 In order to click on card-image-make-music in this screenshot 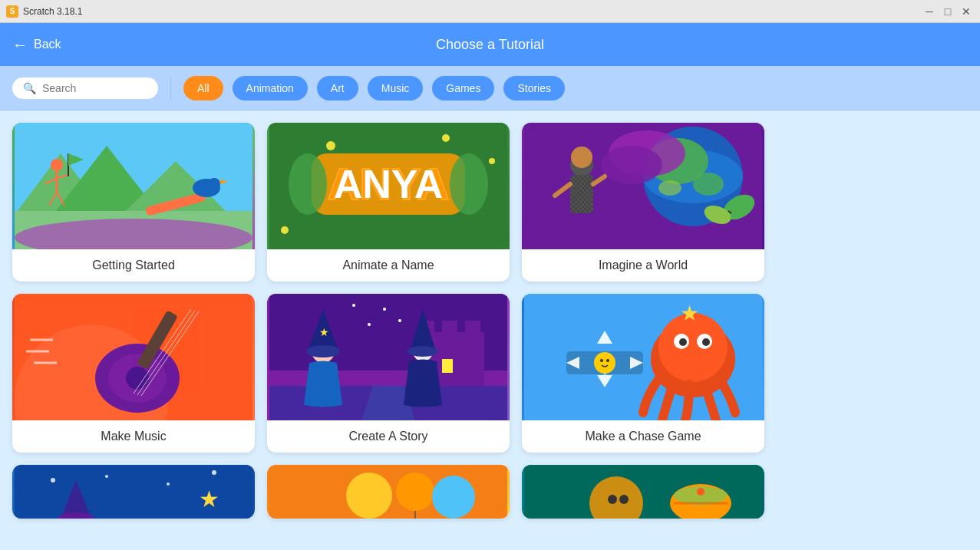, I will do `click(134, 357)`.